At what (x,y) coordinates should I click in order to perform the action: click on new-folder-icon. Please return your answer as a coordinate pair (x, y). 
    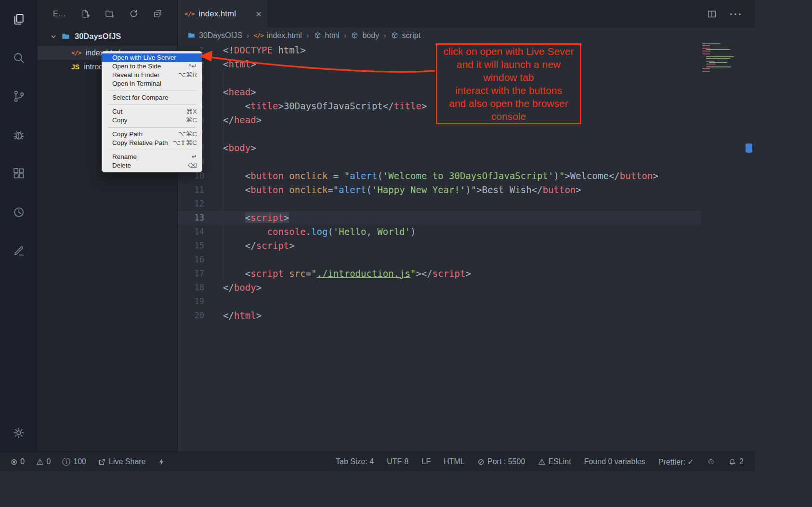
    Looking at the image, I should click on (110, 13).